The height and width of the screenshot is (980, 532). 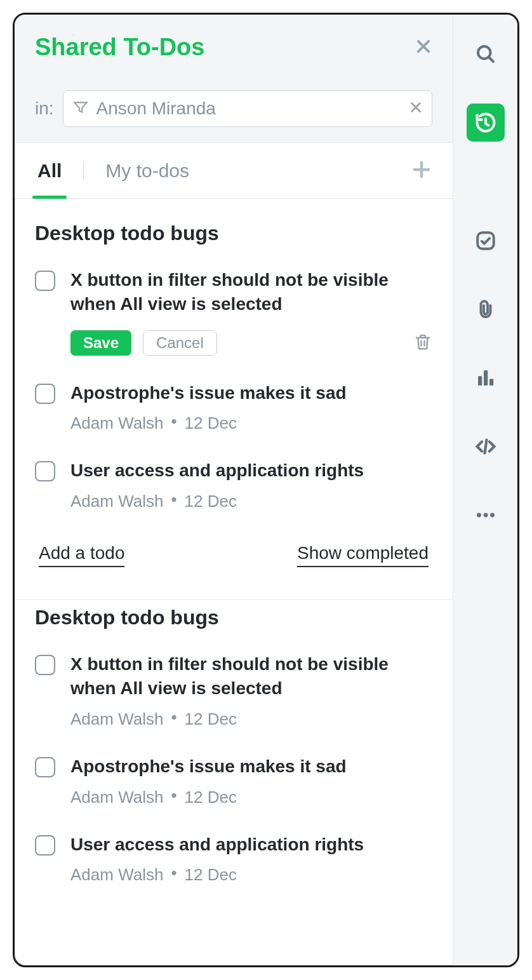 What do you see at coordinates (423, 343) in the screenshot?
I see `delete-button` at bounding box center [423, 343].